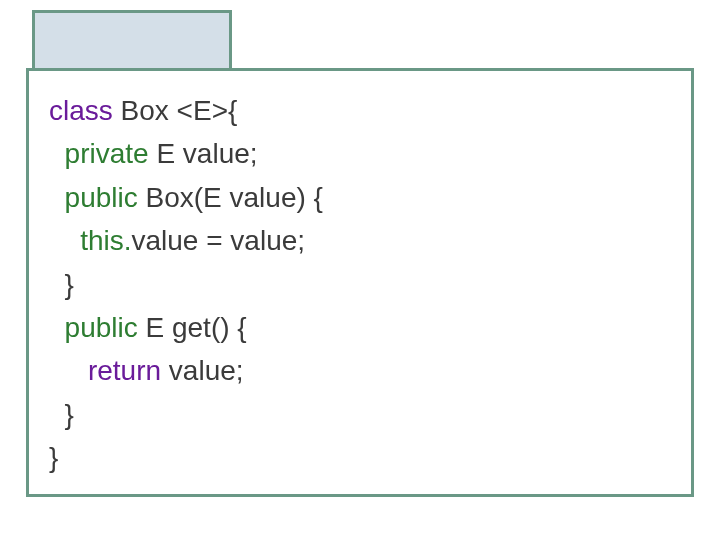 This screenshot has width=720, height=540. Describe the element at coordinates (230, 198) in the screenshot. I see `code-text: Box(E value) {` at that location.